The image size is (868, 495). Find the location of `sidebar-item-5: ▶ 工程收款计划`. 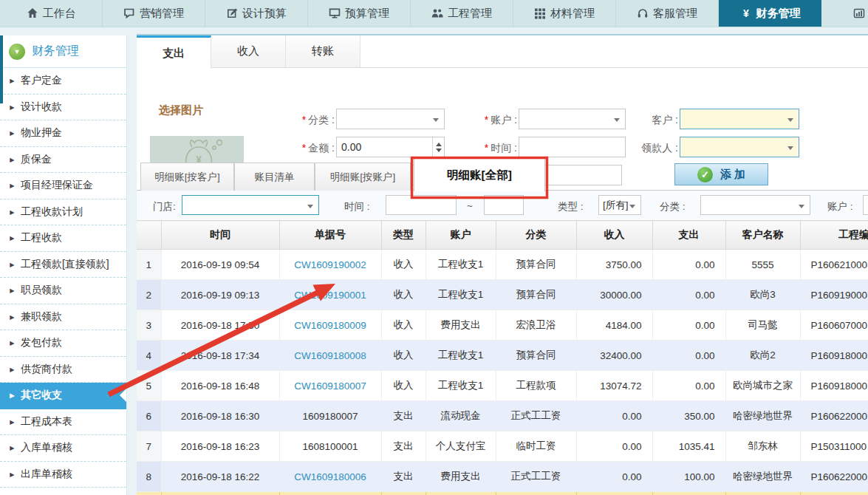

sidebar-item-5: ▶ 工程收款计划 is located at coordinates (64, 213).